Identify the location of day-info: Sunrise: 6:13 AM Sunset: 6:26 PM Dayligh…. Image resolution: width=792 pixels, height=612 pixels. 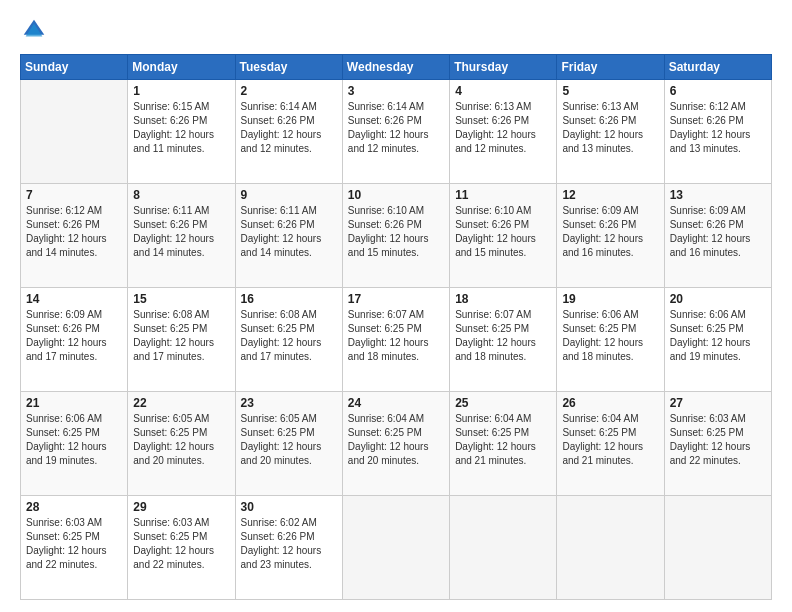
(503, 128).